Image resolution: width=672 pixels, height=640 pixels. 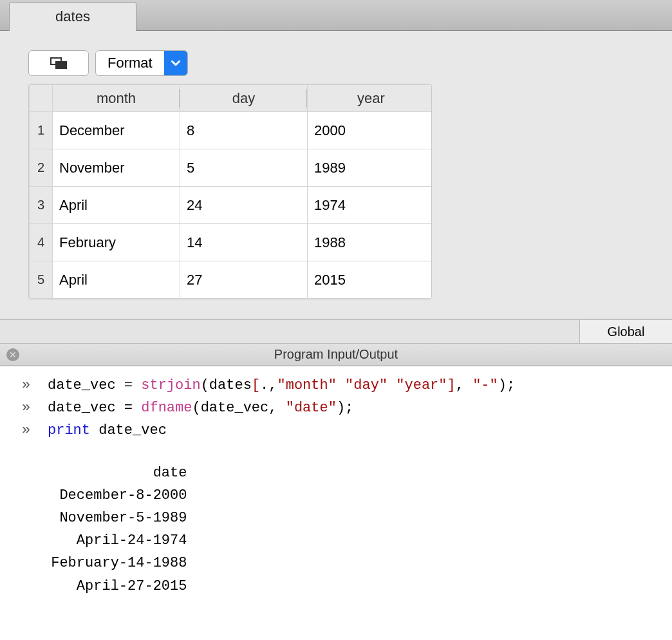 What do you see at coordinates (244, 280) in the screenshot?
I see `cell-day: 27` at bounding box center [244, 280].